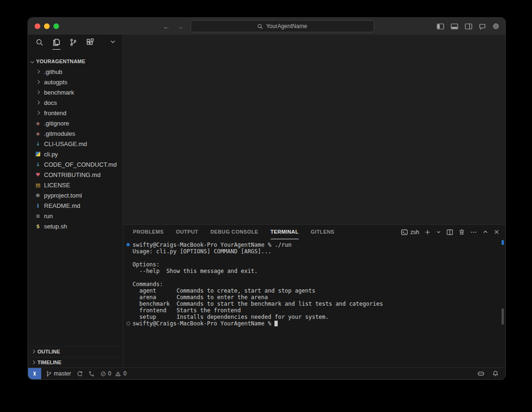 Image resolution: width=532 pixels, height=412 pixels. Describe the element at coordinates (80, 374) in the screenshot. I see `sync-icon` at that location.